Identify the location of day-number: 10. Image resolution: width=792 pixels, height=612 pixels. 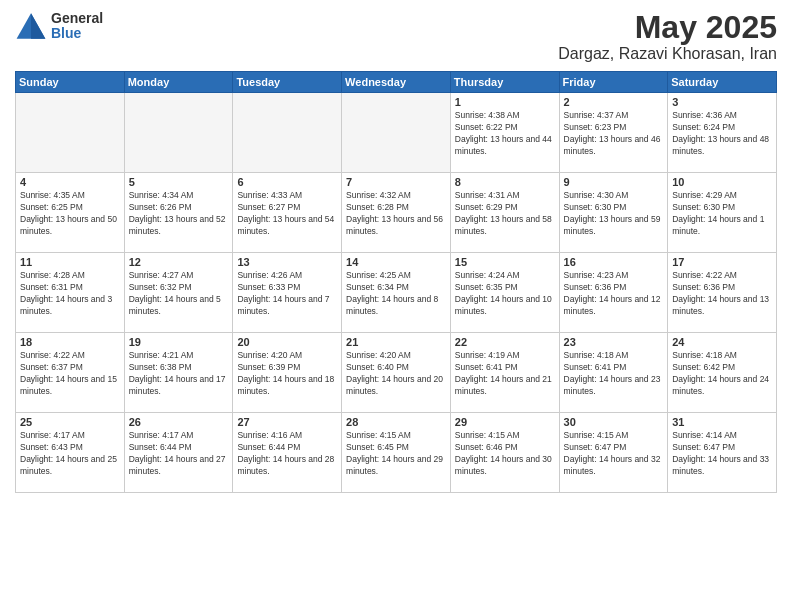
(722, 182).